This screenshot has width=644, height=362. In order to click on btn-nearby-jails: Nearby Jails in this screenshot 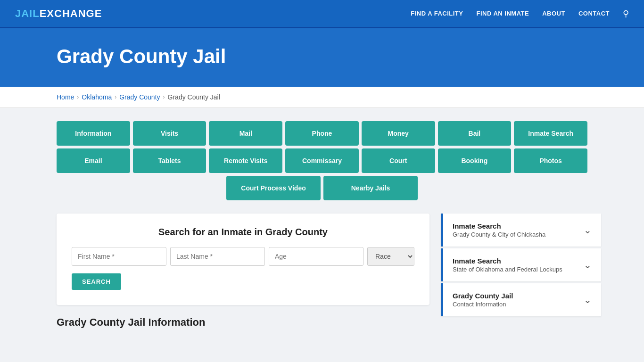, I will do `click(371, 188)`.